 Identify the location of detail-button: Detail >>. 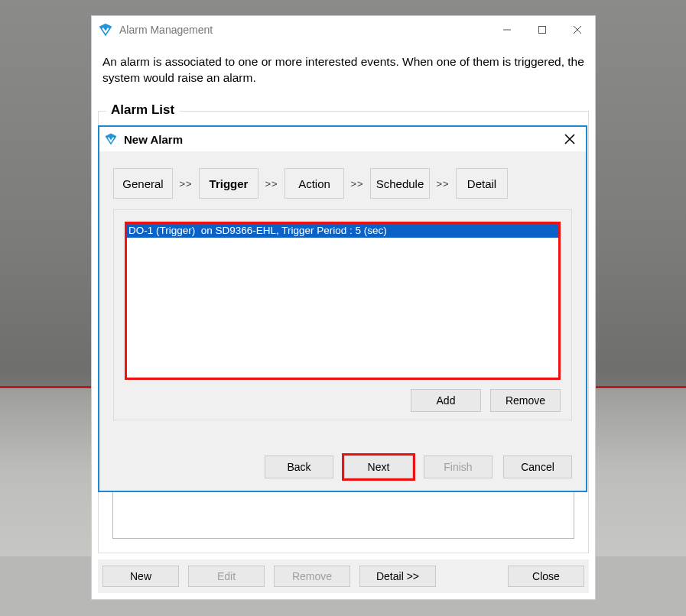
(398, 576).